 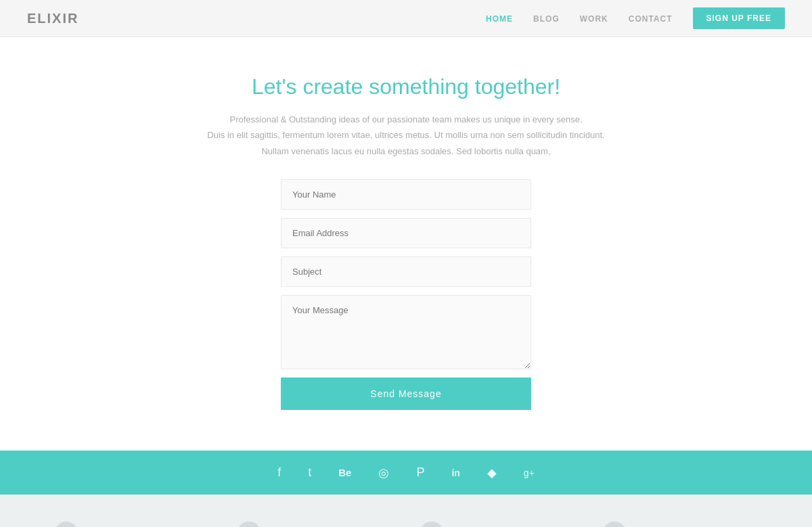 What do you see at coordinates (132, 524) in the screenshot?
I see `footer-col-place: ● Place & Contact 384 Maple Circle Simi …` at bounding box center [132, 524].